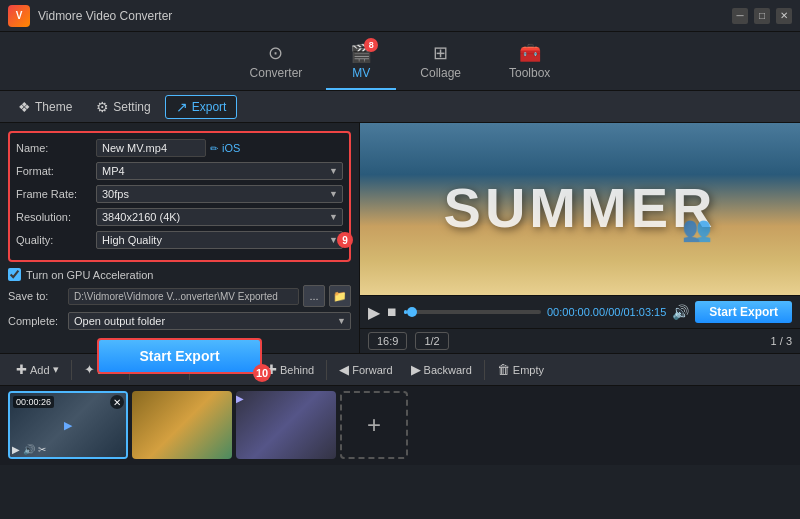 The image size is (800, 519). I want to click on time-display: 00:00:00.00/00/01:03:15, so click(606, 312).